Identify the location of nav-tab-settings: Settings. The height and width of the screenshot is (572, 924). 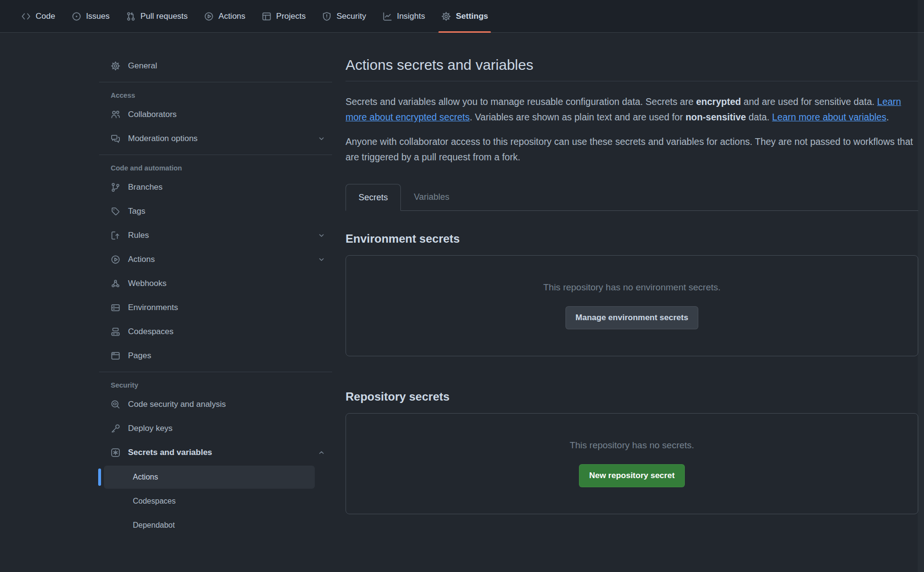
(465, 16).